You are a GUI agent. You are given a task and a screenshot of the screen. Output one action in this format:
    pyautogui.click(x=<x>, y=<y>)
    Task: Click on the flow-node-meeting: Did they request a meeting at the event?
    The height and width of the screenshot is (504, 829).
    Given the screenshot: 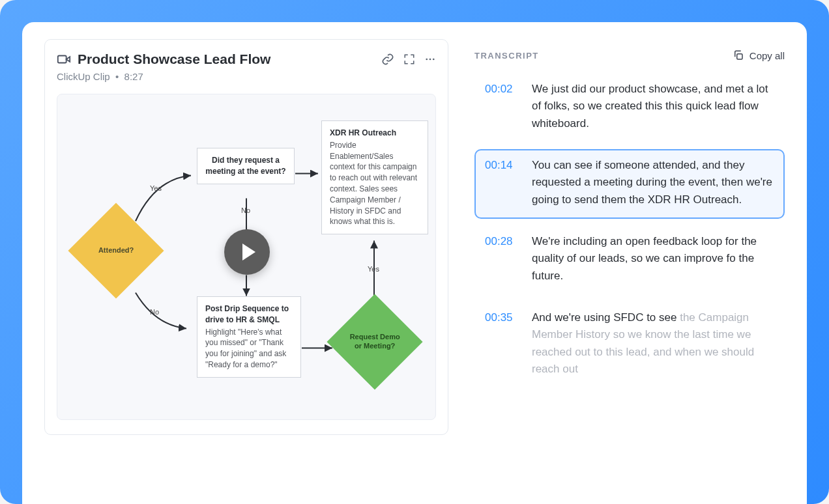 What is the action you would take?
    pyautogui.click(x=246, y=166)
    